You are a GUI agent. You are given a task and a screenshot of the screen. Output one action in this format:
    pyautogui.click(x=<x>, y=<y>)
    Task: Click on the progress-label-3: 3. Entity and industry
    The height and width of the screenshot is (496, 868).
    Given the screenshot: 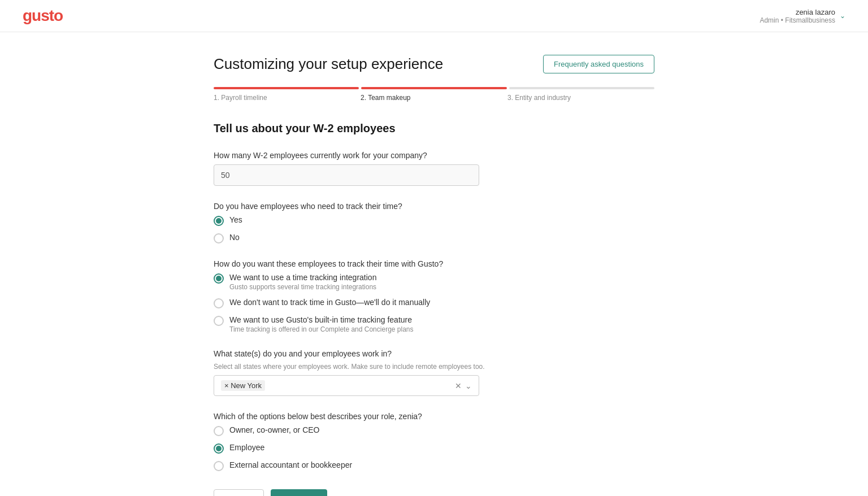 What is the action you would take?
    pyautogui.click(x=581, y=98)
    